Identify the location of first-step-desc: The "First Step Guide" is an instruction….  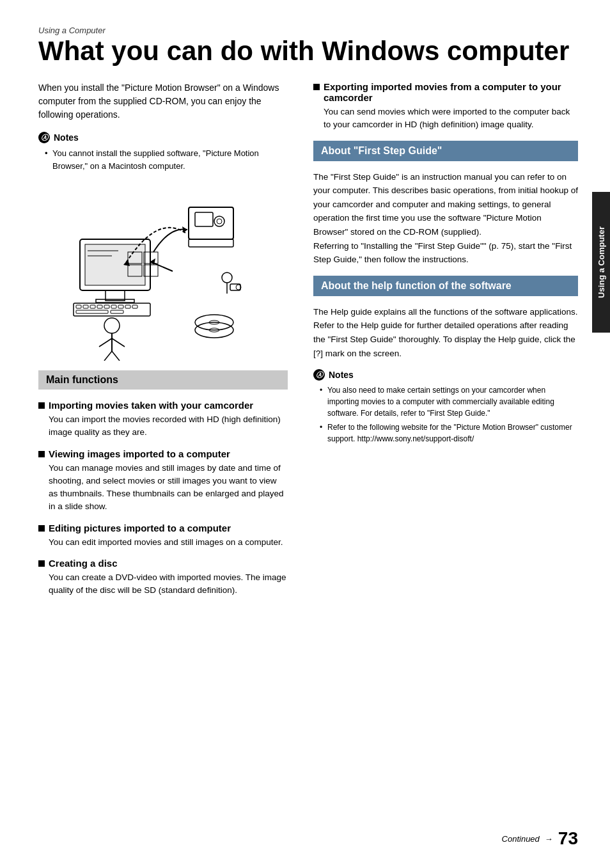
(446, 219).